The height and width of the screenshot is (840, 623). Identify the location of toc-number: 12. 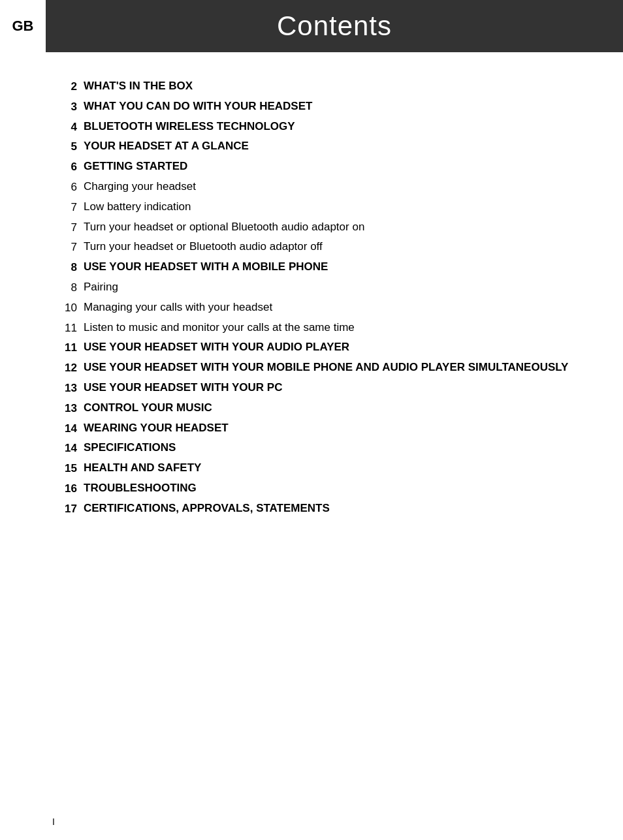
(68, 368).